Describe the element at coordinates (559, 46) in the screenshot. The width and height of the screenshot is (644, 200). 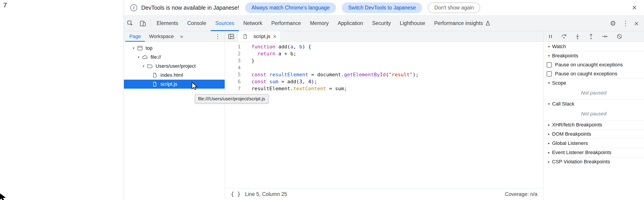
I see `section-label: Watch` at that location.